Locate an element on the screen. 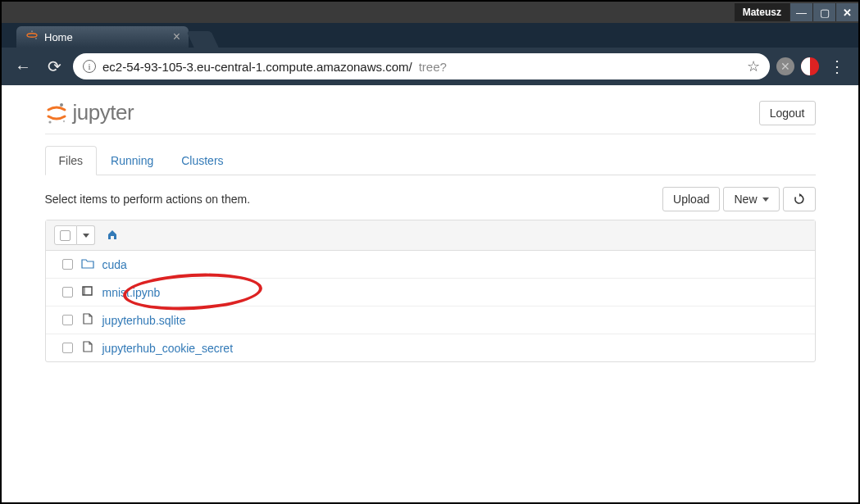 The image size is (860, 504). os-maximize-button: ▢ is located at coordinates (824, 12).